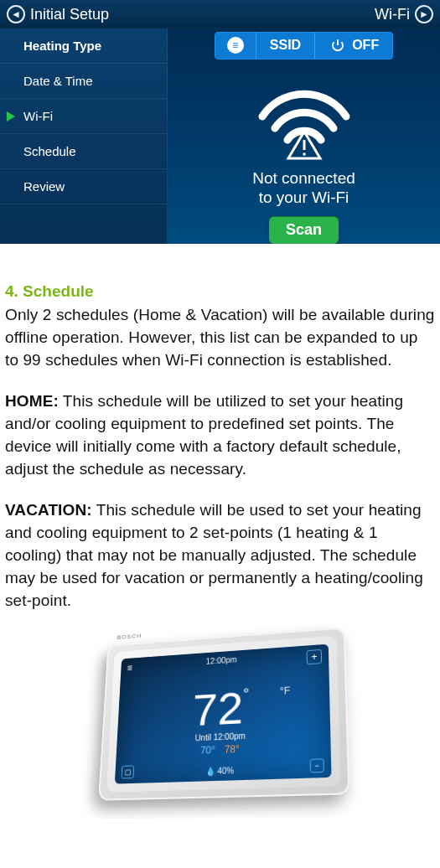 This screenshot has width=440, height=868. What do you see at coordinates (44, 186) in the screenshot?
I see `sidebar-item-label: Review` at bounding box center [44, 186].